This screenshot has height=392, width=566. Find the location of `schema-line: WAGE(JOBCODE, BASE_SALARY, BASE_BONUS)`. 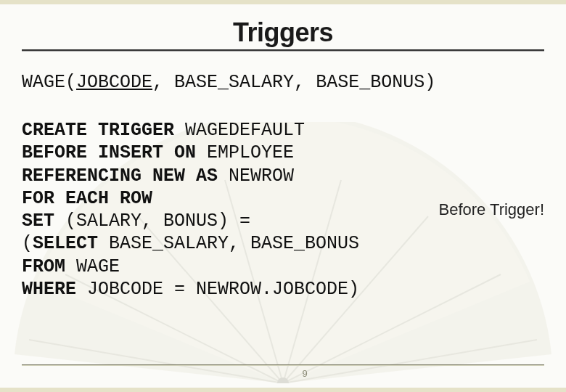

schema-line: WAGE(JOBCODE, BASE_SALARY, BASE_BONUS) is located at coordinates (283, 83).